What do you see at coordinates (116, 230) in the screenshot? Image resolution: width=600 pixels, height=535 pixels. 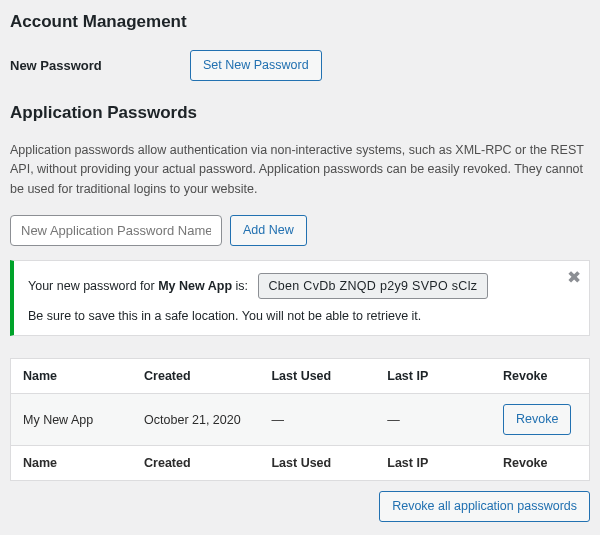 I see `new-application-name-input` at bounding box center [116, 230].